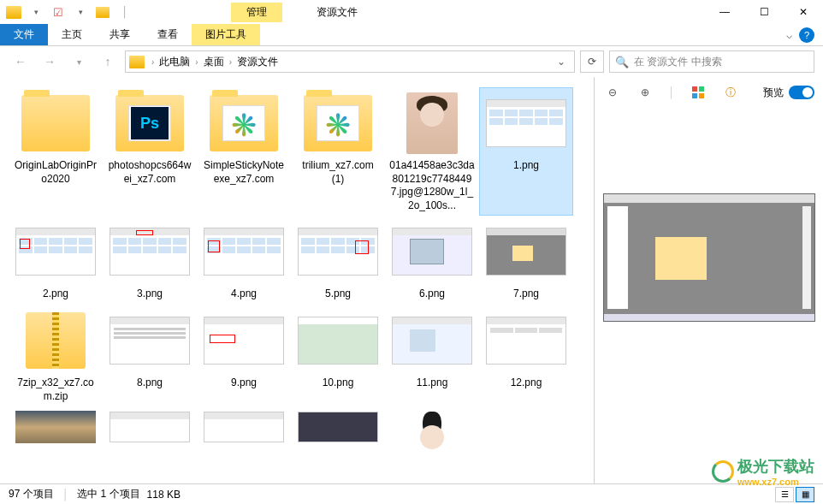  I want to click on image-item: 12.png, so click(526, 356).